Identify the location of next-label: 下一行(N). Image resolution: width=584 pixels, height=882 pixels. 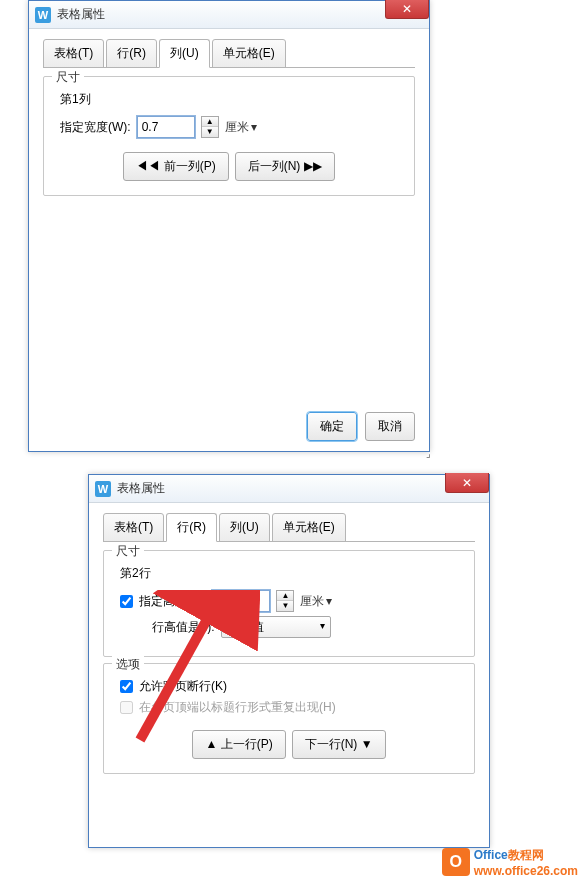
(332, 744).